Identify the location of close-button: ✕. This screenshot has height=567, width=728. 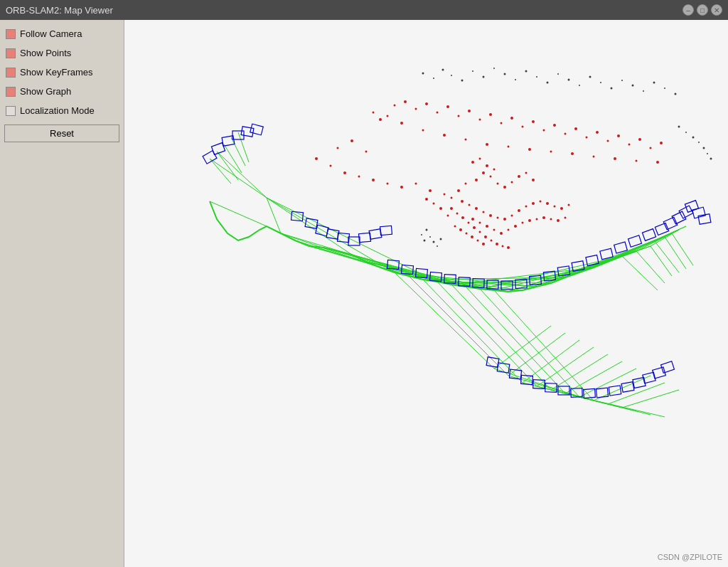
(717, 10).